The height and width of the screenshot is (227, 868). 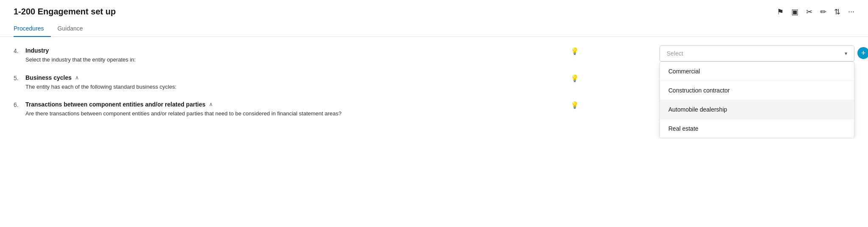 What do you see at coordinates (32, 29) in the screenshot?
I see `tab-procedures: Procedures` at bounding box center [32, 29].